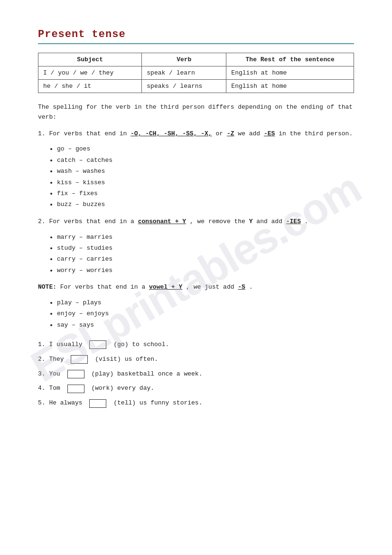 This screenshot has height=555, width=392. I want to click on list-item: fix – fixes, so click(205, 194).